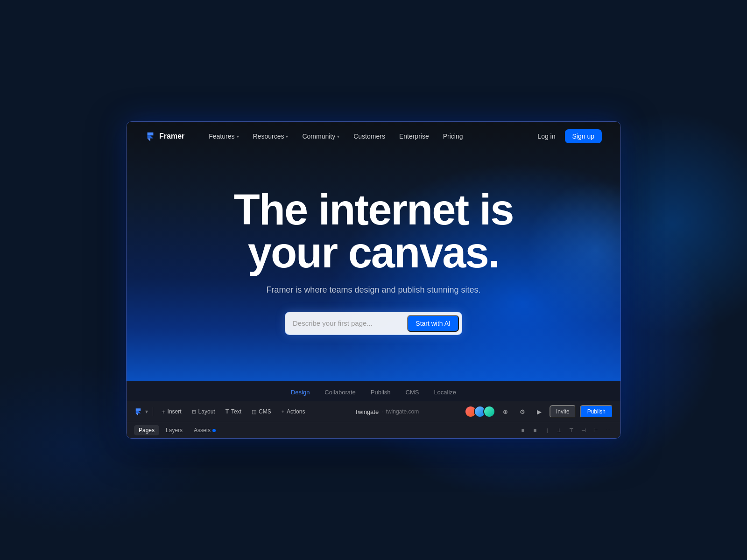 The height and width of the screenshot is (560, 747). Describe the element at coordinates (506, 412) in the screenshot. I see `toolbar-globe-button: ⊕` at that location.